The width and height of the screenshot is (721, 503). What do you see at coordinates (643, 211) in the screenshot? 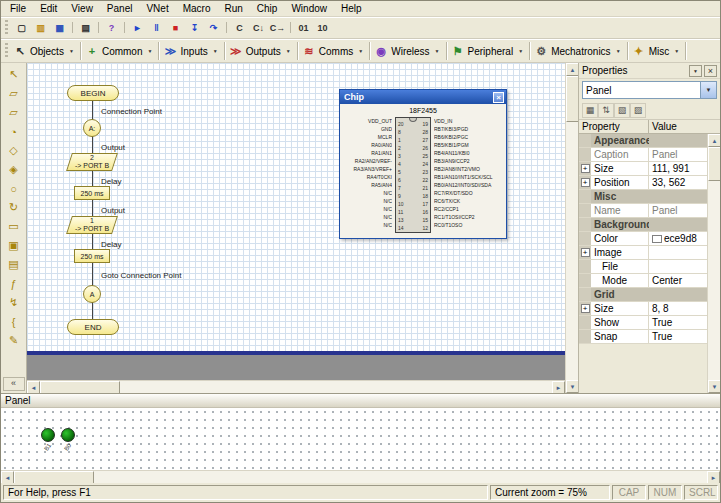
I see `property-row: Name Panel` at bounding box center [643, 211].